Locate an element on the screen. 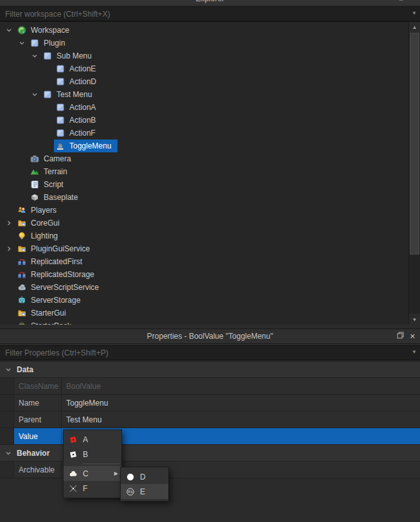  float-window-icon: ⧉ is located at coordinates (401, 3).